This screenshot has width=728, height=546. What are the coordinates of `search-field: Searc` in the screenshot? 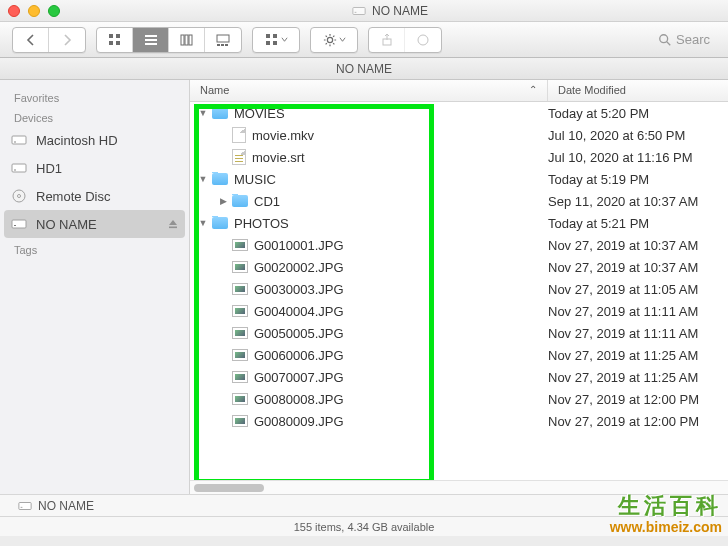 It's located at (684, 40).